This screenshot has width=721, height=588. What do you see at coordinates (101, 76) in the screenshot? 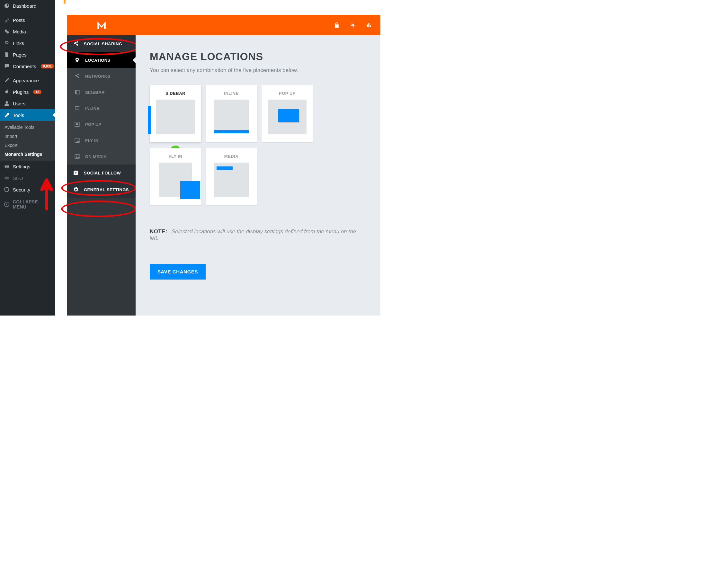
I see `monarch-sub-networks: NETWORKS` at bounding box center [101, 76].